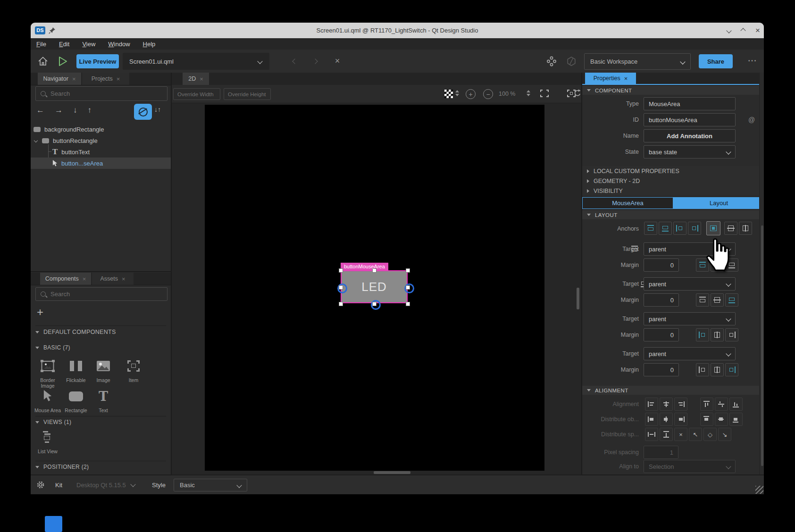  I want to click on properties-scrollbar, so click(762, 274).